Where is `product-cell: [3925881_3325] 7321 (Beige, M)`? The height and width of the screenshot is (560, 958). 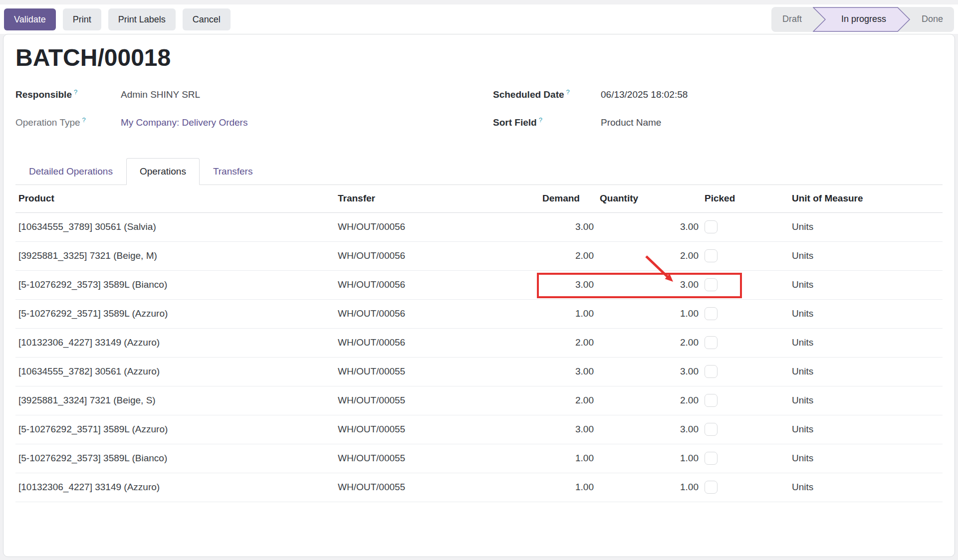 product-cell: [3925881_3325] 7321 (Beige, M) is located at coordinates (175, 256).